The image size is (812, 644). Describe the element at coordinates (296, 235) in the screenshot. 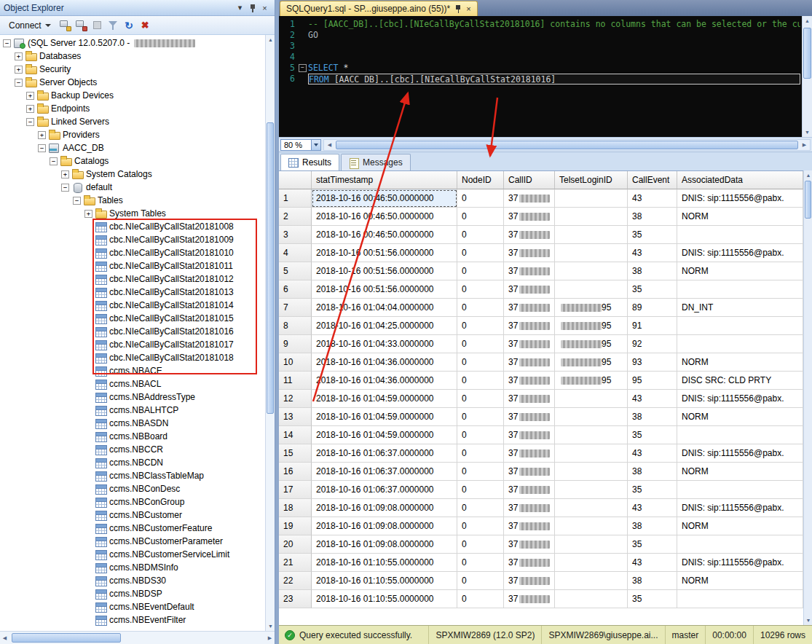

I see `row-number: 3` at that location.